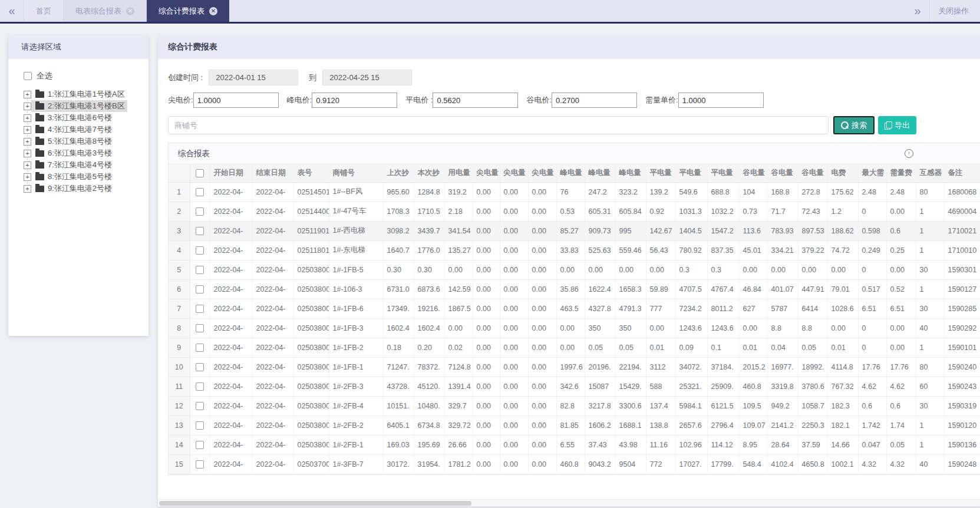 Image resolution: width=980 pixels, height=508 pixels. I want to click on expand-tabs-icon: », so click(918, 11).